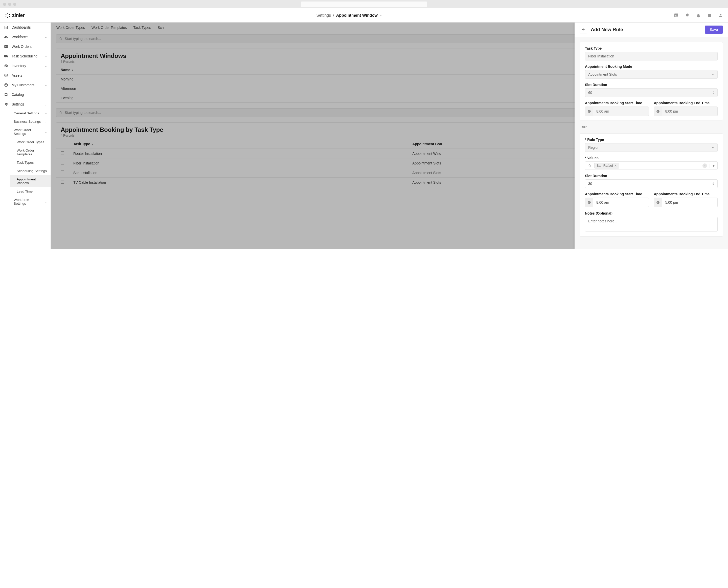 This screenshot has height=588, width=728. I want to click on add-rule-panel: Add New Rule Save Task Type Fiber Instal…, so click(651, 135).